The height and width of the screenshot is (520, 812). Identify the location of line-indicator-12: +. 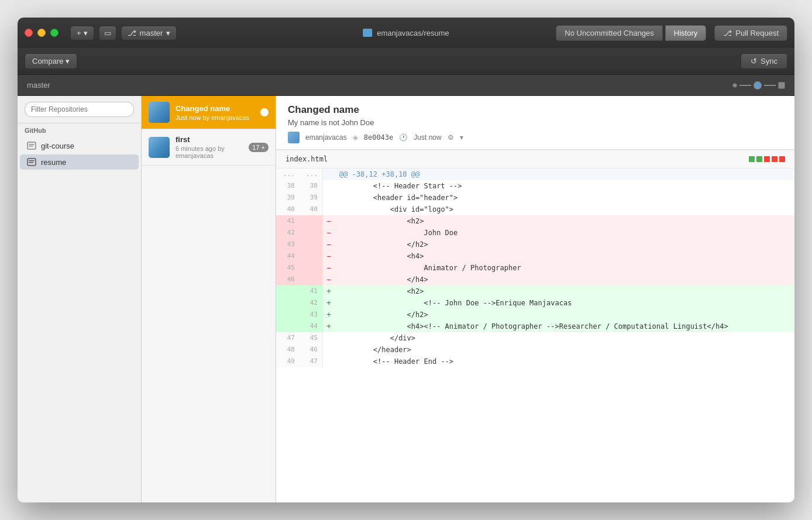
(329, 315).